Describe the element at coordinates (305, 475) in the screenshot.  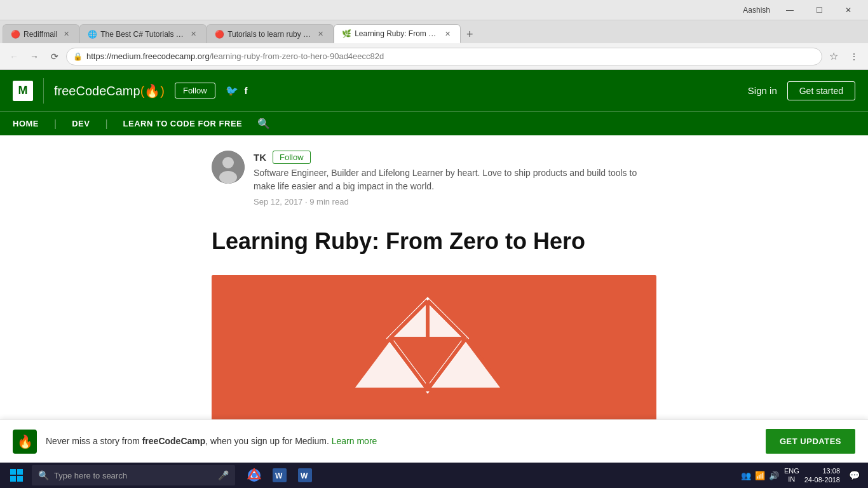
I see `taskbar-app-word2: W` at that location.